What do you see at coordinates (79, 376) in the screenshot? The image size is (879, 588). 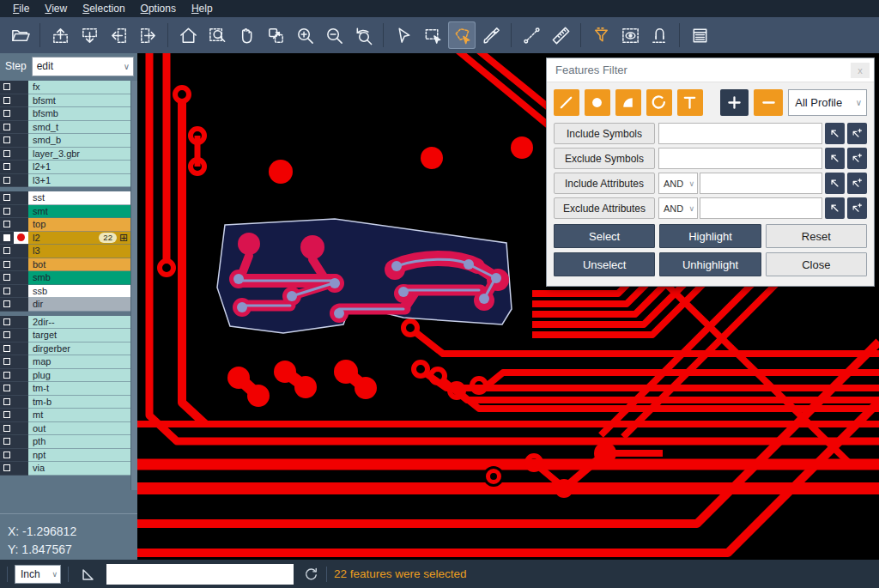 I see `layer-name-chip: plug` at bounding box center [79, 376].